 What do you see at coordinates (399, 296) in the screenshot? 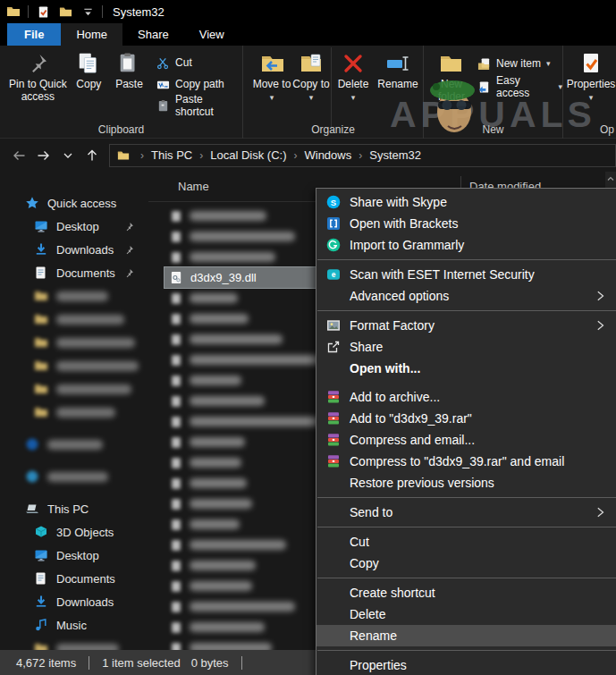
I see `menu-item-label: Advanced options` at bounding box center [399, 296].